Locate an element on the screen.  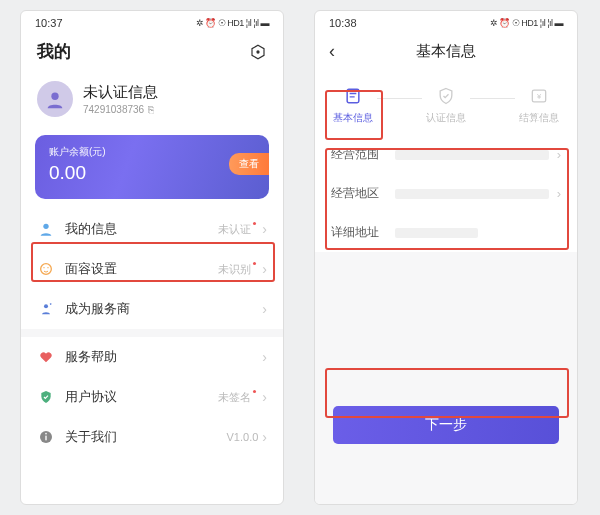
divider is located at coordinates (152, 333).